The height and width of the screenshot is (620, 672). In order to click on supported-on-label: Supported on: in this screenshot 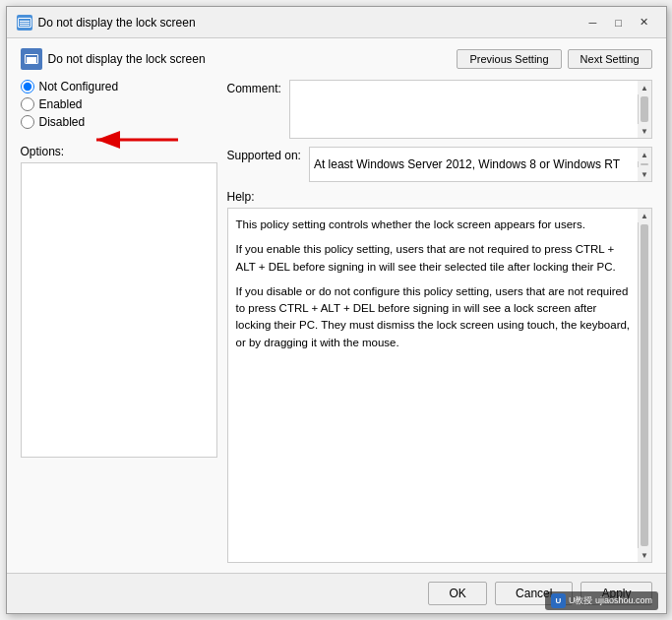, I will do `click(264, 155)`.